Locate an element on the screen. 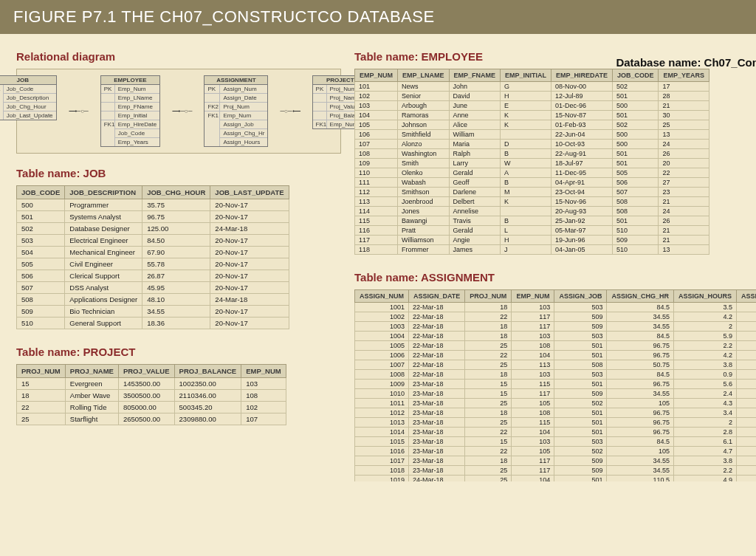  table-cell: Smithfield is located at coordinates (424, 134).